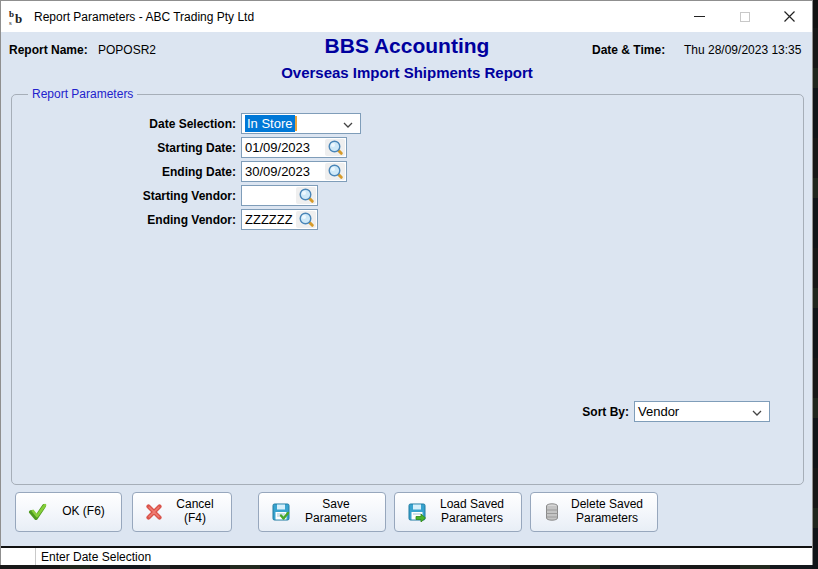  Describe the element at coordinates (294, 172) in the screenshot. I see `ending-date-field: 30/09/2023` at that location.